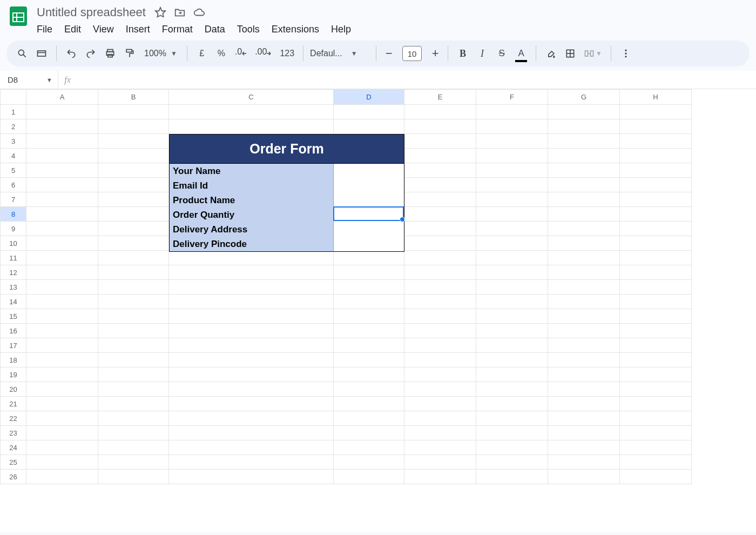 This screenshot has width=756, height=535. I want to click on cell-B24, so click(134, 447).